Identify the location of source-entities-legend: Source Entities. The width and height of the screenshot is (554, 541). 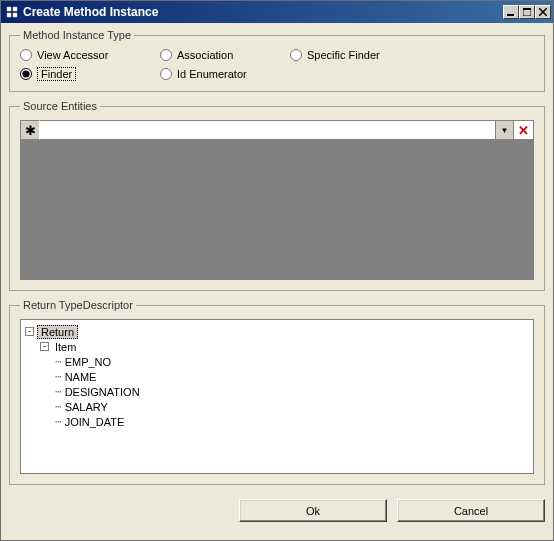
(60, 106).